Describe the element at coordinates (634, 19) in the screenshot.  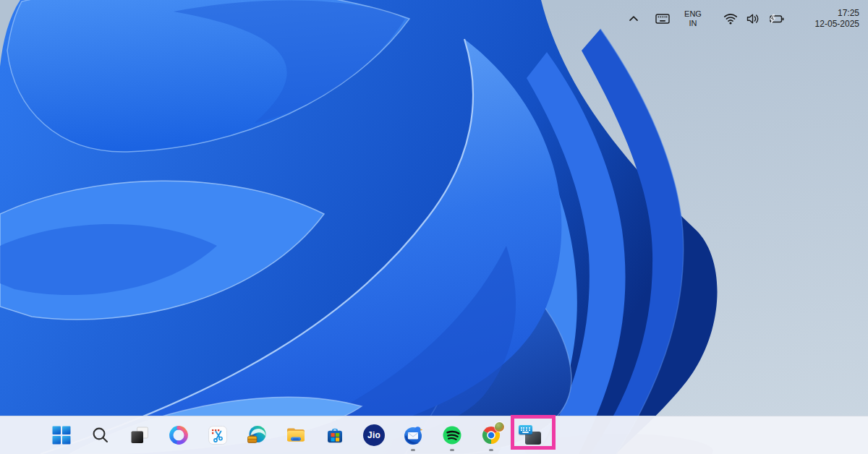
I see `show-hidden-icons-button` at that location.